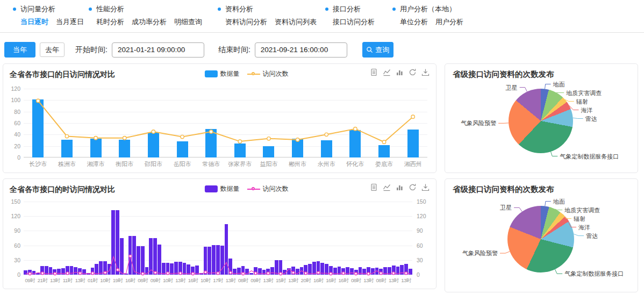  What do you see at coordinates (301, 50) in the screenshot?
I see `end-time-input` at bounding box center [301, 50].